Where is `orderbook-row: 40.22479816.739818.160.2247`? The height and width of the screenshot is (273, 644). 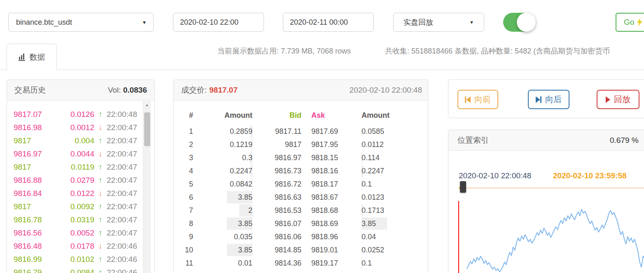 orderbook-row: 40.22479816.739818.160.2247 is located at coordinates (301, 171).